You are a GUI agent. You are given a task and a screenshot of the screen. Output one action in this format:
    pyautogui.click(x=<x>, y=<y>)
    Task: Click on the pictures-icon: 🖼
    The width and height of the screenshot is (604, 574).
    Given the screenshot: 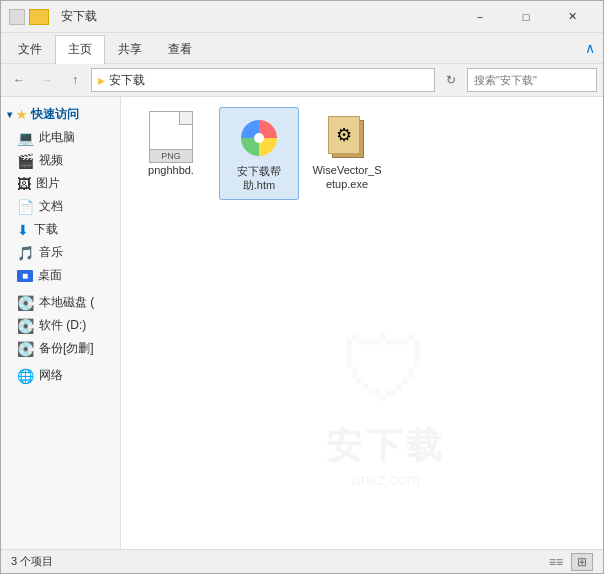 What is the action you would take?
    pyautogui.click(x=24, y=184)
    